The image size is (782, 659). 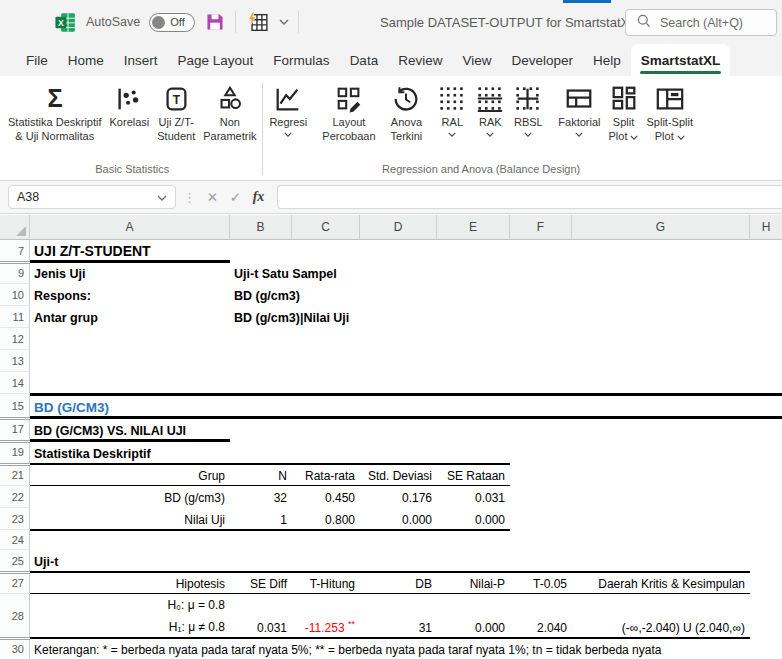 I want to click on cell-A27: Hipotesis, so click(x=130, y=583).